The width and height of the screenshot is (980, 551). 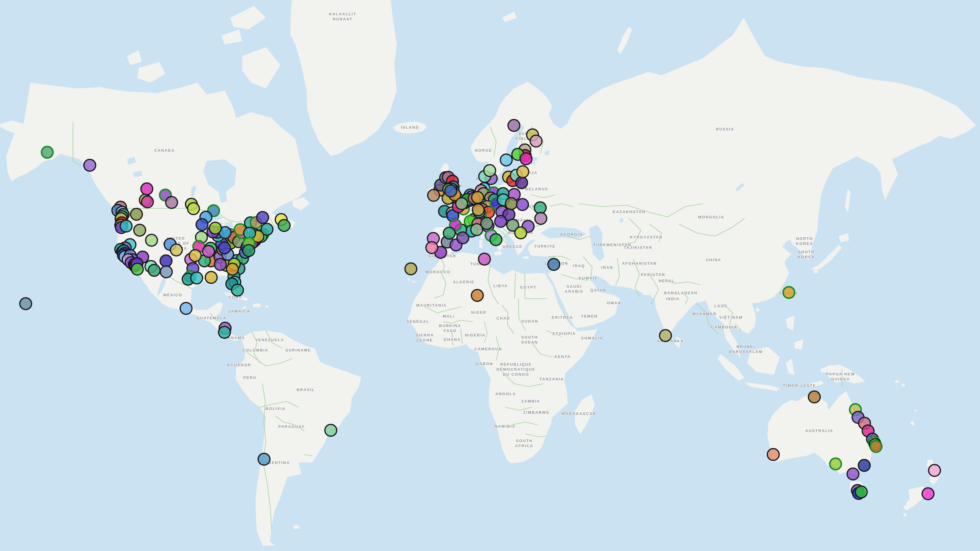 What do you see at coordinates (731, 367) in the screenshot?
I see `landmass-sumatra` at bounding box center [731, 367].